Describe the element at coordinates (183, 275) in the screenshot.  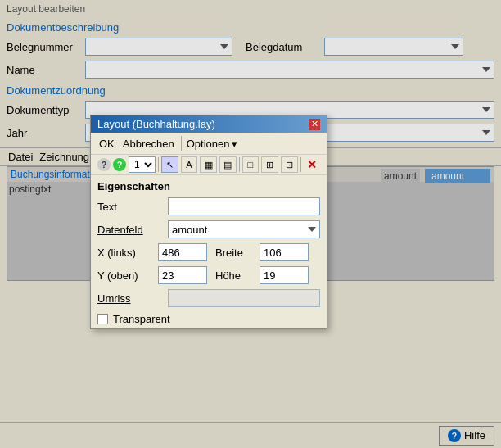
I see `y-input` at that location.